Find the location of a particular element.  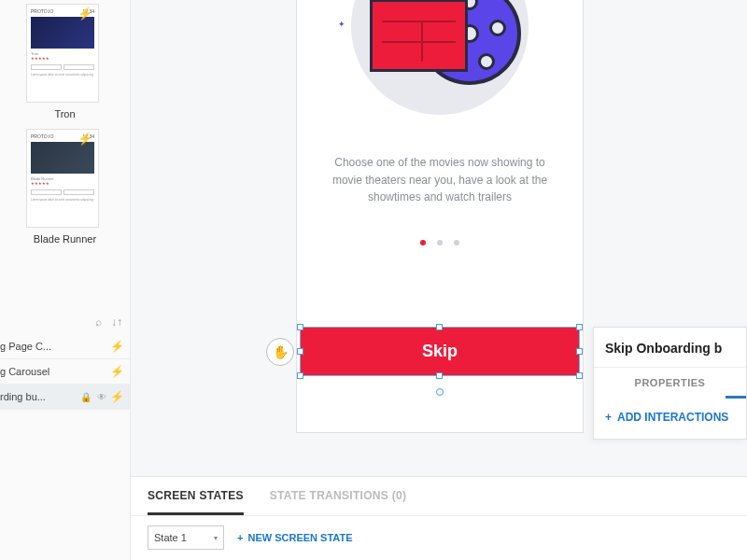

eye-icon: 👁 is located at coordinates (102, 398).